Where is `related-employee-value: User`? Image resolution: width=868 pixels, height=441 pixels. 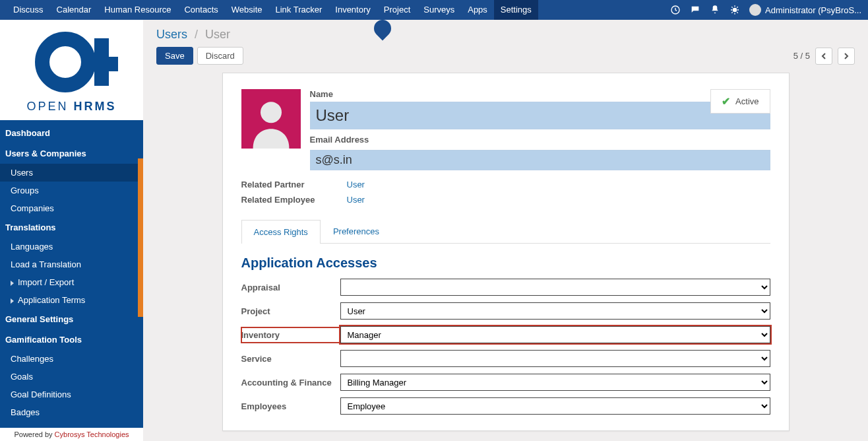 related-employee-value: User is located at coordinates (559, 199).